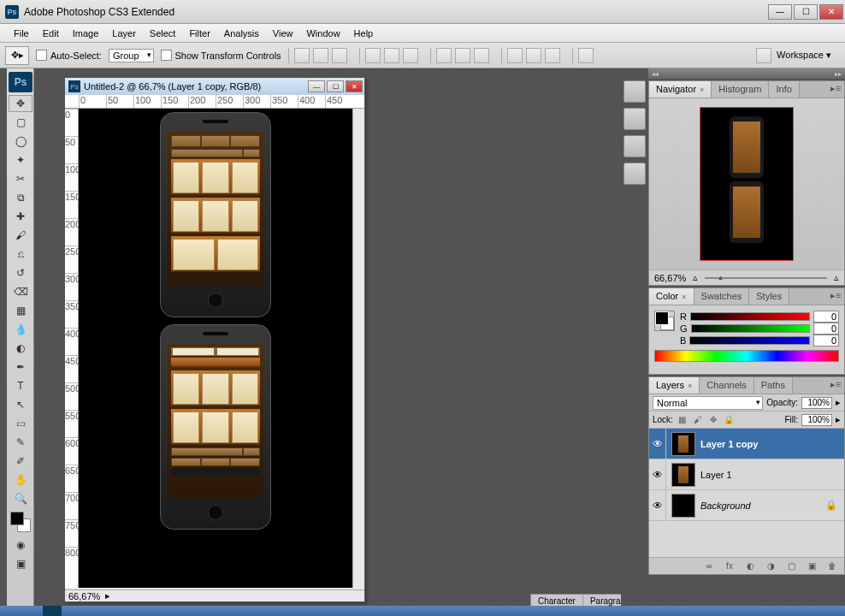 The width and height of the screenshot is (845, 616). What do you see at coordinates (747, 356) in the screenshot?
I see `color-spectrum` at bounding box center [747, 356].